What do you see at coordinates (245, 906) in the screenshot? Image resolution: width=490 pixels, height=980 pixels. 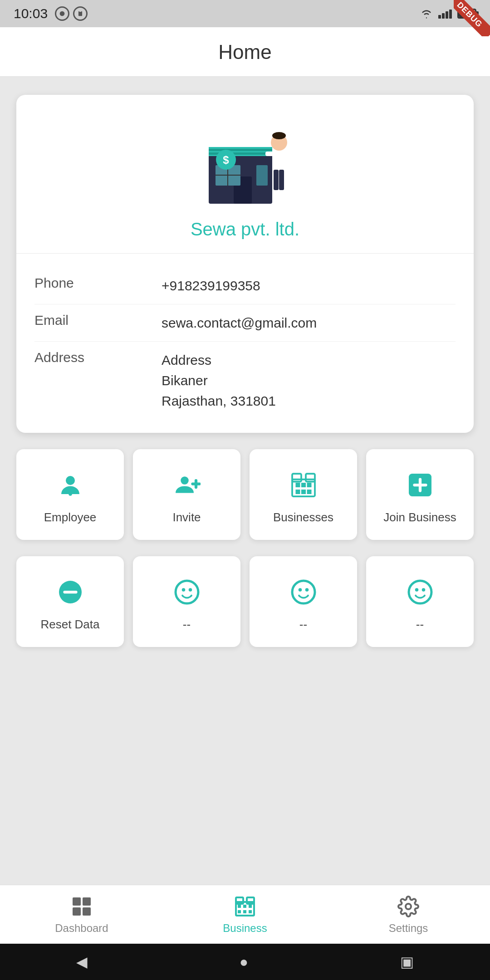 I see `business-nav-icon` at bounding box center [245, 906].